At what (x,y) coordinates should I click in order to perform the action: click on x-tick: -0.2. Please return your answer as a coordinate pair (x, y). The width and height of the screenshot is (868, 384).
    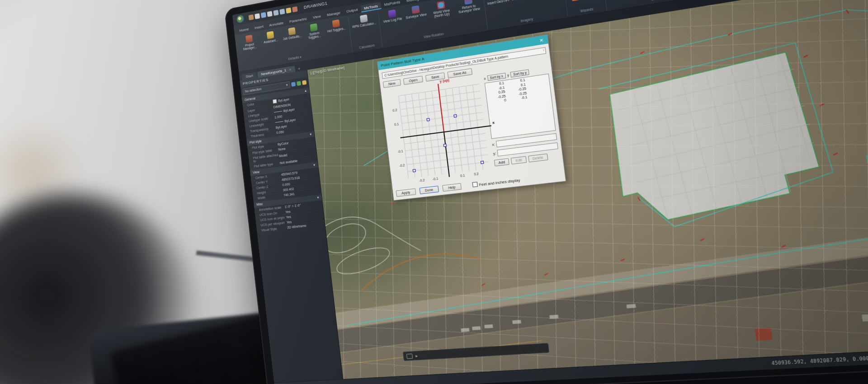
    Looking at the image, I should click on (422, 181).